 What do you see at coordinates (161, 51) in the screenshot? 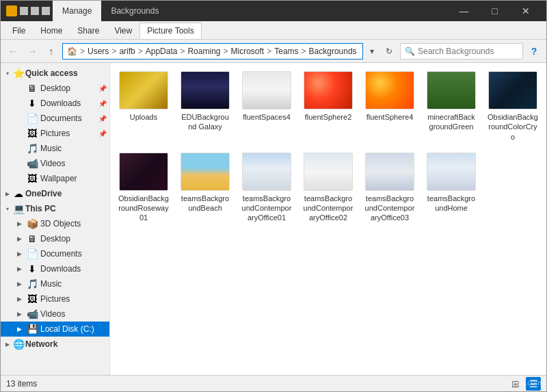
I see `path-appdata: AppData` at bounding box center [161, 51].